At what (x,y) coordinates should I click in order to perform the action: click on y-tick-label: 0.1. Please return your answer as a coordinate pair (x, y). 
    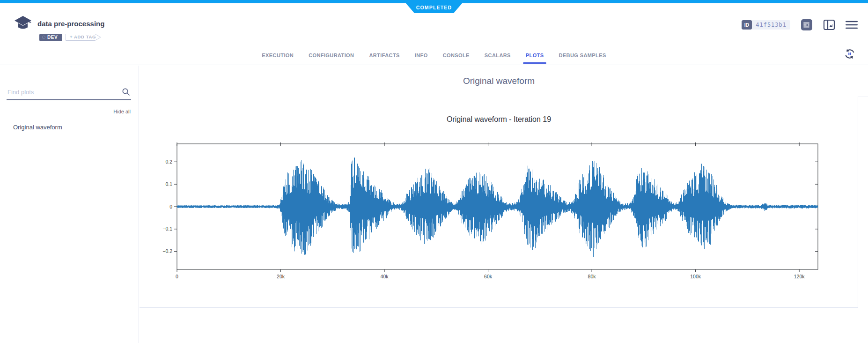
    Looking at the image, I should click on (169, 184).